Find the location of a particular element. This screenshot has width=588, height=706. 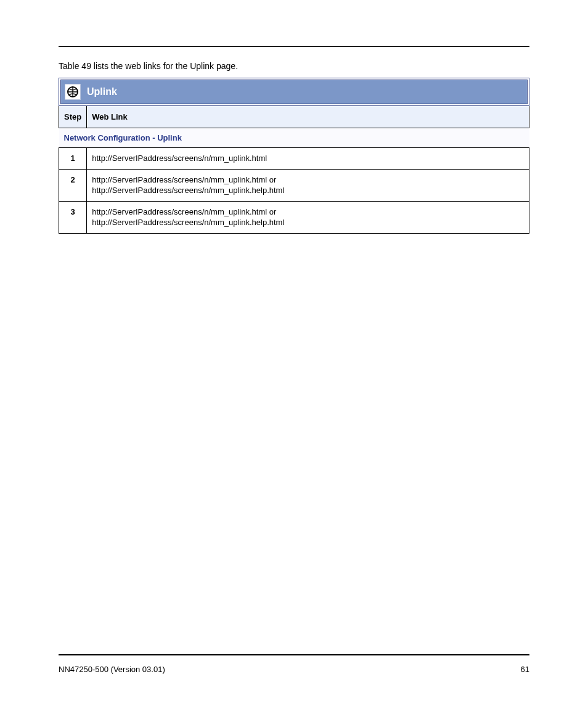

section-row: Network Configuration - Uplink is located at coordinates (295, 138).